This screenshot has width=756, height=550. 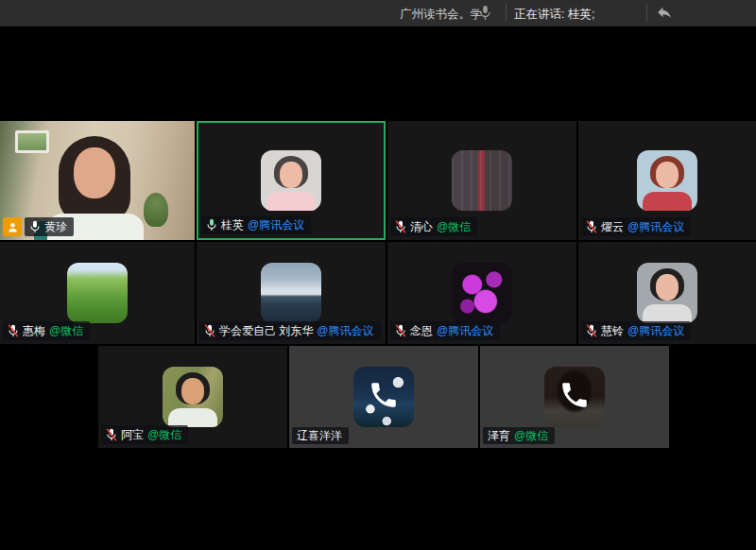 What do you see at coordinates (291, 293) in the screenshot?
I see `participant-tile-5: 学会爱自己 刘东华@腾讯会议` at bounding box center [291, 293].